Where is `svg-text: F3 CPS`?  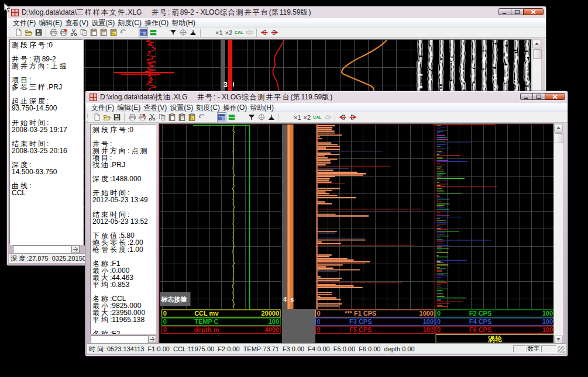 svg-text: F3 CPS is located at coordinates (360, 321).